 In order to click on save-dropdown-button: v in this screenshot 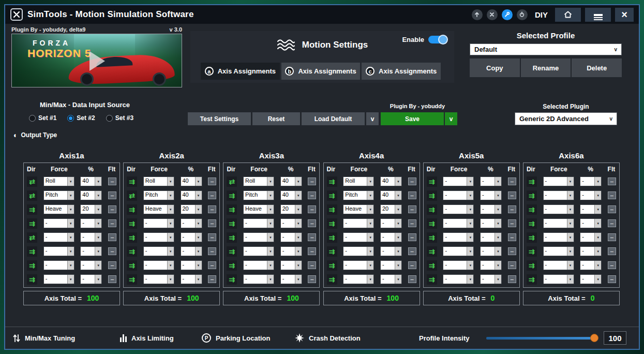, I will do `click(451, 119)`.